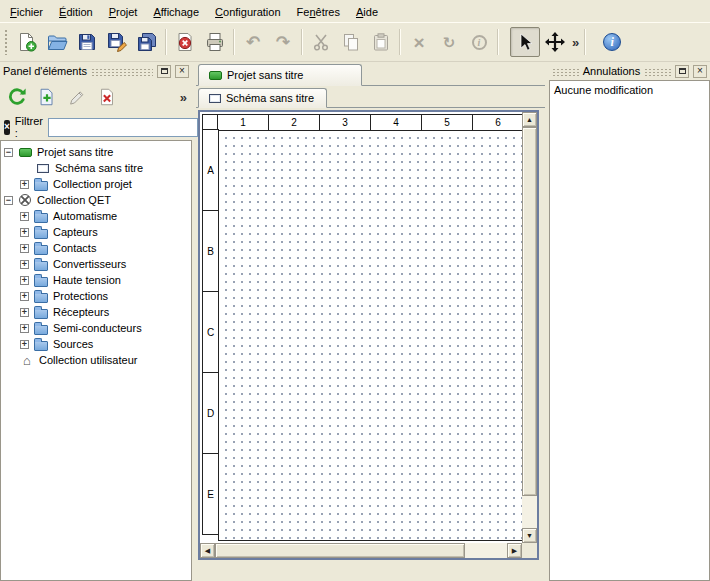  What do you see at coordinates (361, 550) in the screenshot?
I see `horizontal-scrollbar: ◀ ▶` at bounding box center [361, 550].